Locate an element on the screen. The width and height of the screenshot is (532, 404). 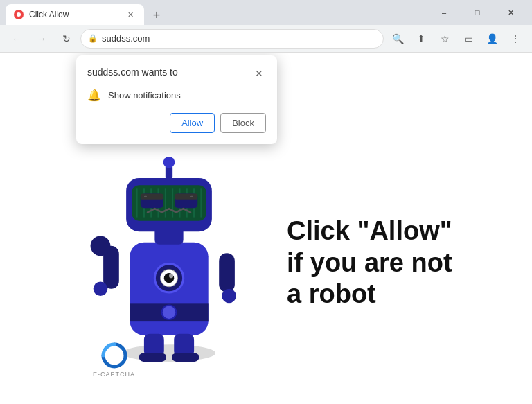
url-text: suddss.com is located at coordinates (239, 39).